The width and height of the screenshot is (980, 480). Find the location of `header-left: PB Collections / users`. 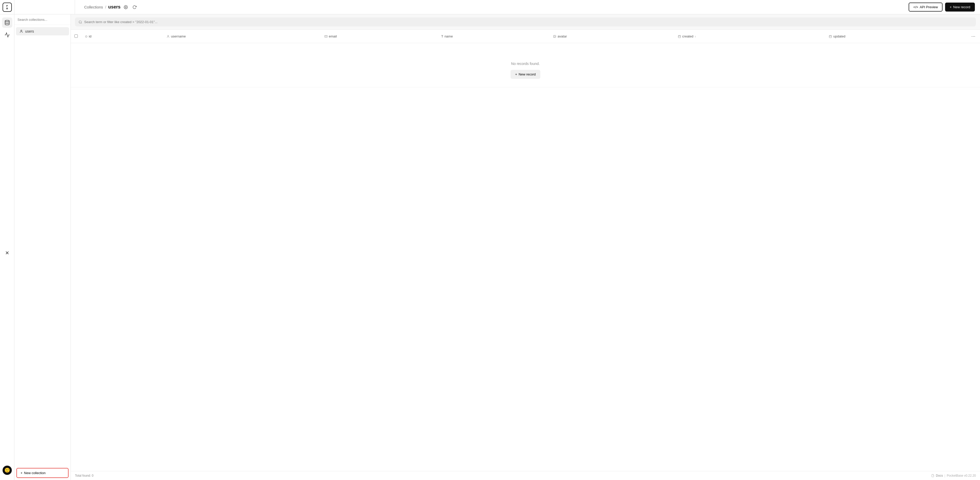

header-left: PB Collections / users is located at coordinates (69, 7).